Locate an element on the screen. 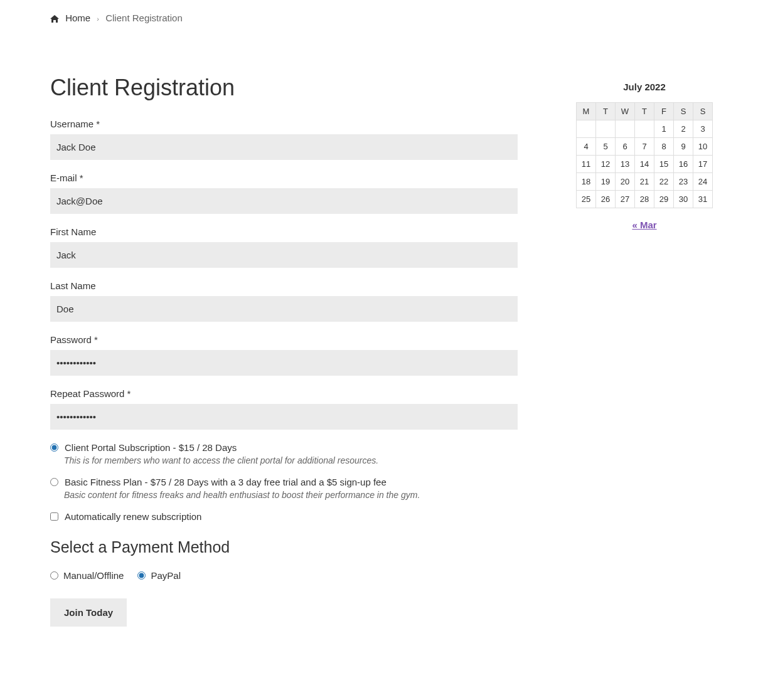 The width and height of the screenshot is (763, 700). calendar-day: 18 is located at coordinates (586, 182).